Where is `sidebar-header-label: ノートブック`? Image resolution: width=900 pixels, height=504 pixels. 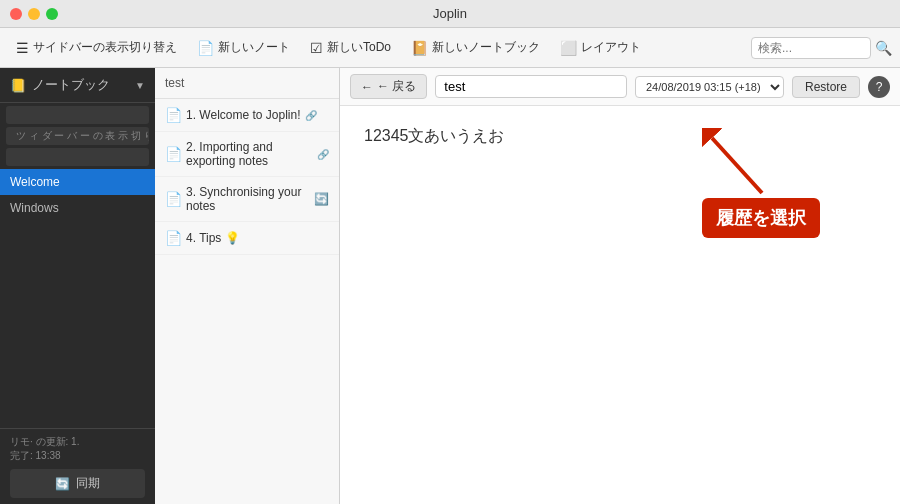
sidebar-header-label: ノートブック is located at coordinates (80, 85).